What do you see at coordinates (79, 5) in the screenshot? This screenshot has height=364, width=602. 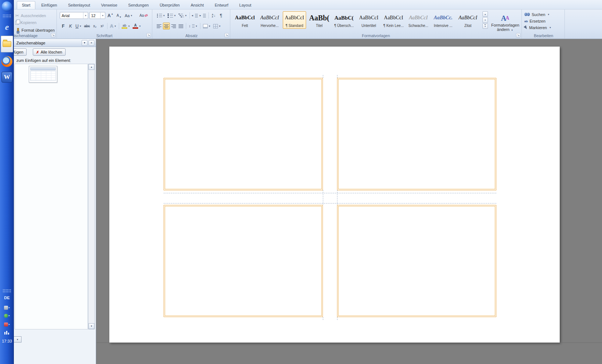 I see `tab-seitenlayout: Seitenlayout` at bounding box center [79, 5].